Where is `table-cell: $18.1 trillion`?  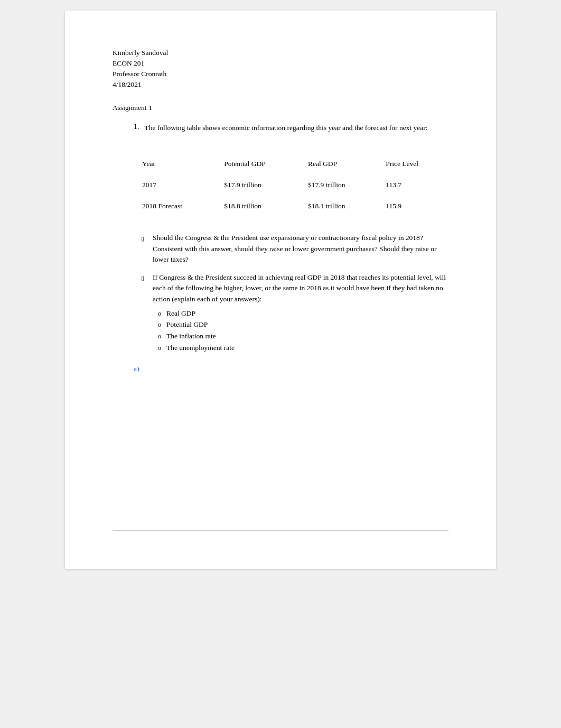 table-cell: $18.1 trillion is located at coordinates (338, 206).